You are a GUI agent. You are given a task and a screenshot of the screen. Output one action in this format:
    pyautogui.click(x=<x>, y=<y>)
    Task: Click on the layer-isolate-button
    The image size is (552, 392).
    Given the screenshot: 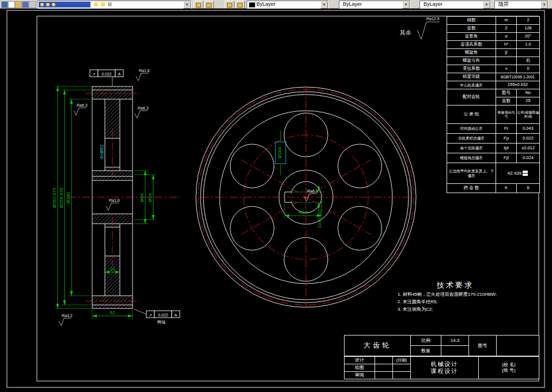 What is the action you would take?
    pyautogui.click(x=240, y=5)
    